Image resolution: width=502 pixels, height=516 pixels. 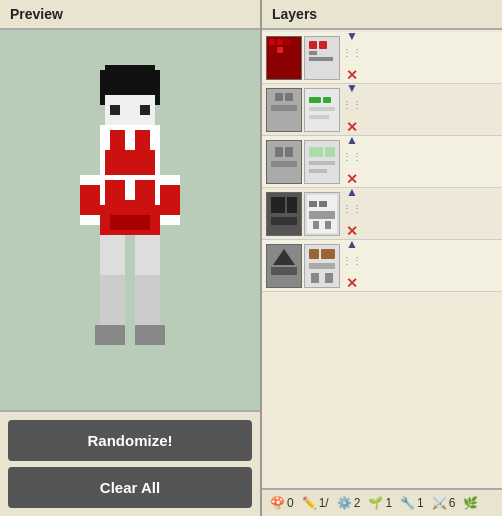 What do you see at coordinates (382, 502) in the screenshot?
I see `status-bar: 🍄 0 ✏️ 1/ ⚙️ 2 🌱 1 🔧 1 ⚔️ 6` at bounding box center [382, 502].